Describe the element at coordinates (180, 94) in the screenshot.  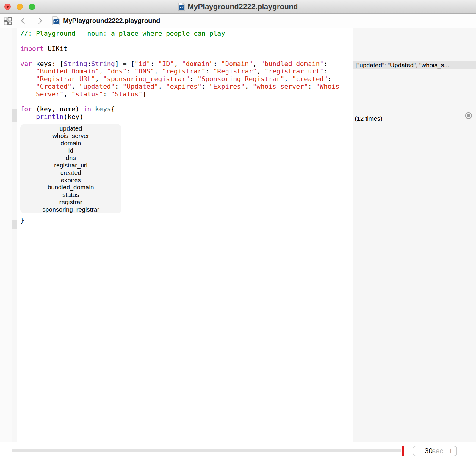
I see `code-line: Server", "status": "Status"]` at that location.